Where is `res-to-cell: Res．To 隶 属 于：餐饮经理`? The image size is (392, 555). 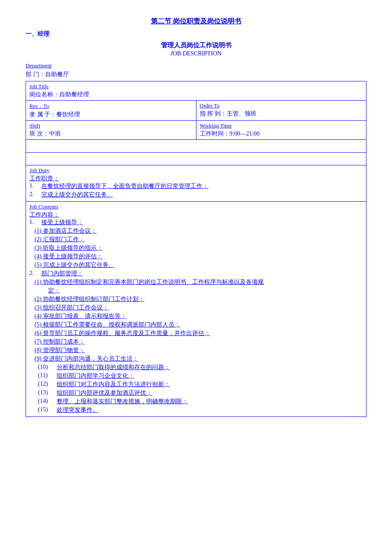
res-to-cell: Res．To 隶 属 于：餐饮经理 is located at coordinates (111, 111).